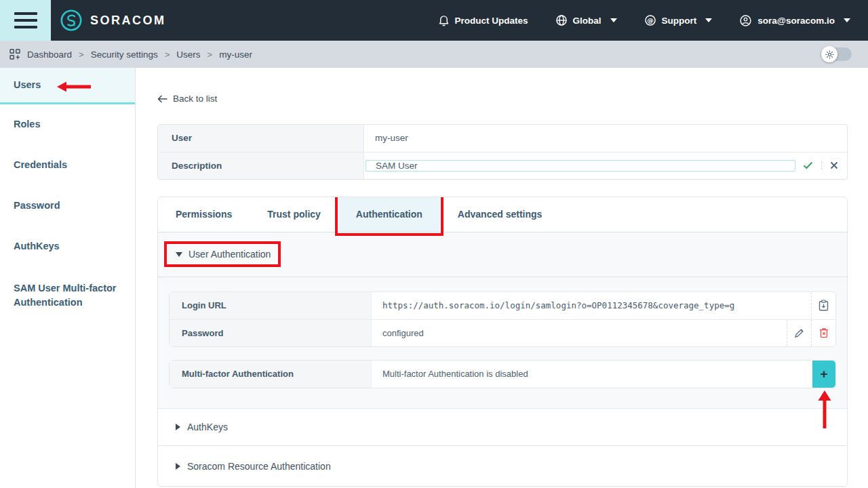  I want to click on sidebar-item-label: Password, so click(37, 206).